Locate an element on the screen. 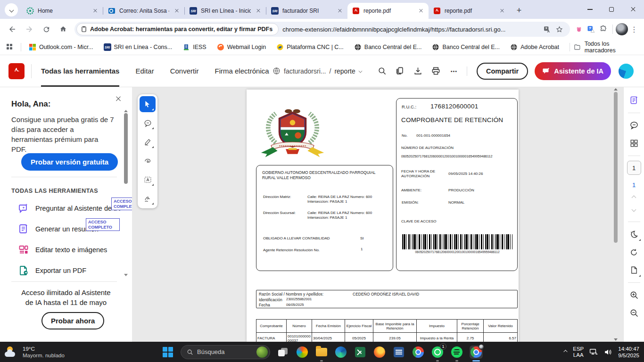 Image resolution: width=644 pixels, height=362 pixels. select-tool-button is located at coordinates (148, 104).